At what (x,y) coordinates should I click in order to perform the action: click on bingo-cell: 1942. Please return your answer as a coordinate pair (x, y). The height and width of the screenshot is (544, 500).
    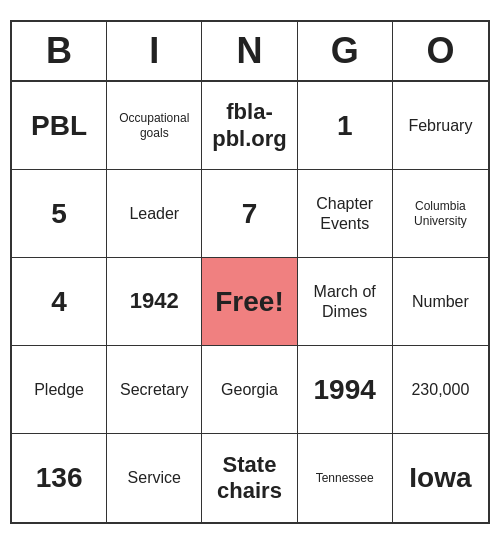
    Looking at the image, I should click on (154, 302).